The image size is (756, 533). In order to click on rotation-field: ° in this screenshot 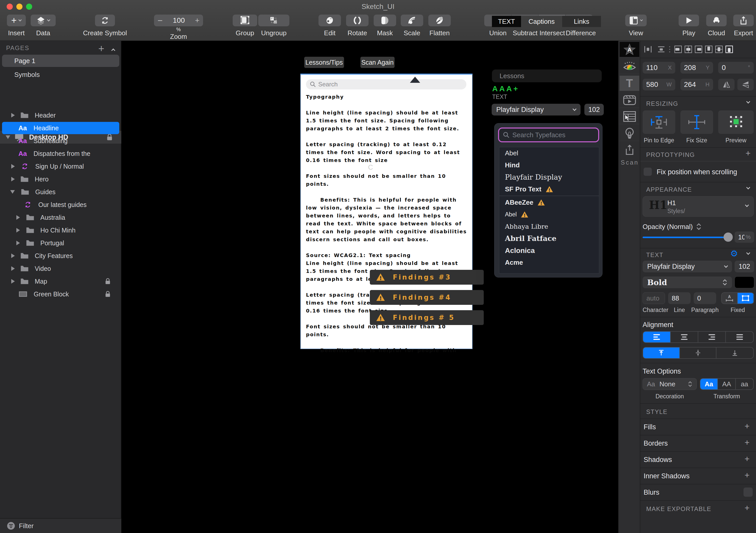, I will do `click(736, 68)`.